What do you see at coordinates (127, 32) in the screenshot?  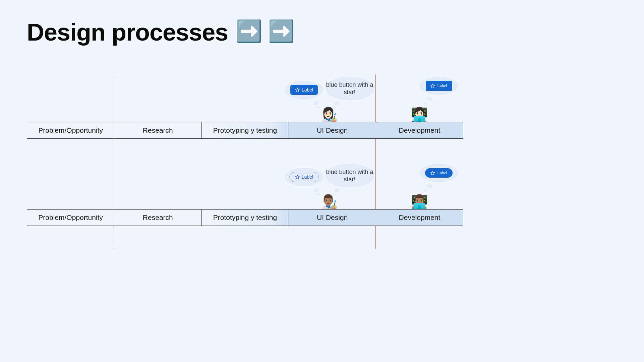 I see `slide-title-text: Design processes` at bounding box center [127, 32].